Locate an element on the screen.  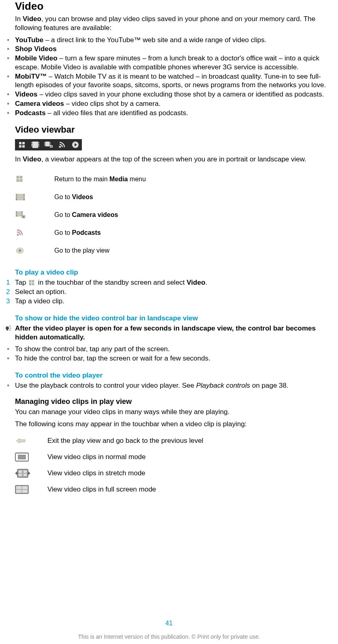
tip-note: After the video player is open for a few… is located at coordinates (169, 333).